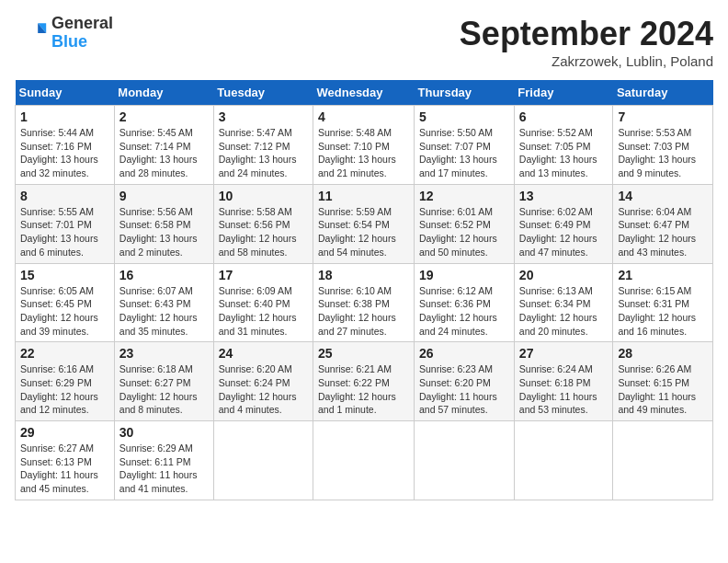  I want to click on day-number: 8, so click(64, 196).